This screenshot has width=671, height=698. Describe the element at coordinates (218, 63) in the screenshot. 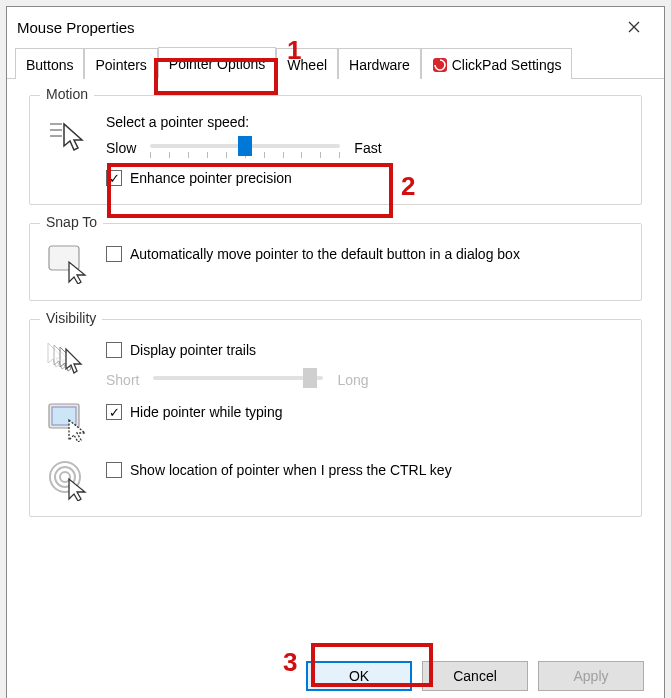

I see `tab-pointer-options: Pointer Options` at that location.